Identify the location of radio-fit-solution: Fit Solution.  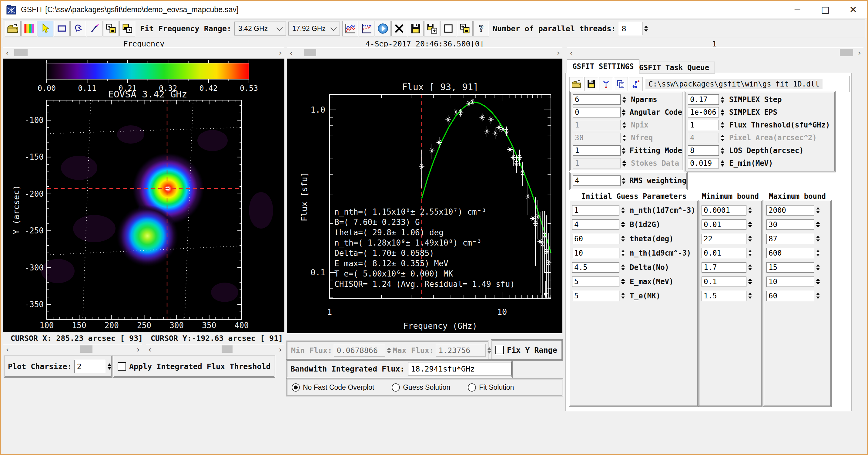
(491, 387).